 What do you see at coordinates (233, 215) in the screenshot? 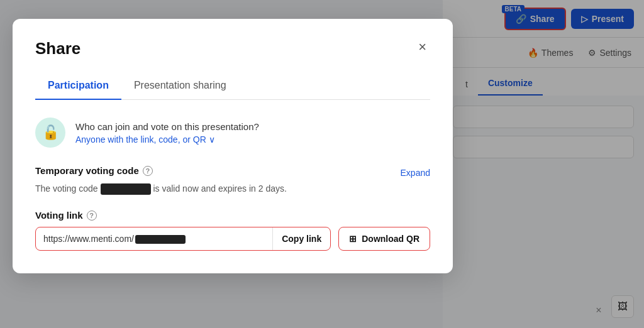
I see `voting-link-label: Voting link ?` at bounding box center [233, 215].